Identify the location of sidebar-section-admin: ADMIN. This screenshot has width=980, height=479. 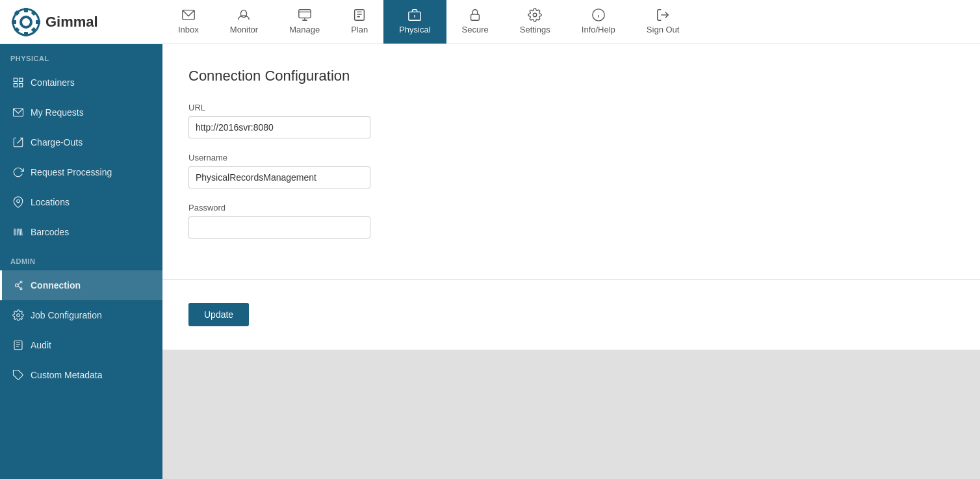
(81, 259).